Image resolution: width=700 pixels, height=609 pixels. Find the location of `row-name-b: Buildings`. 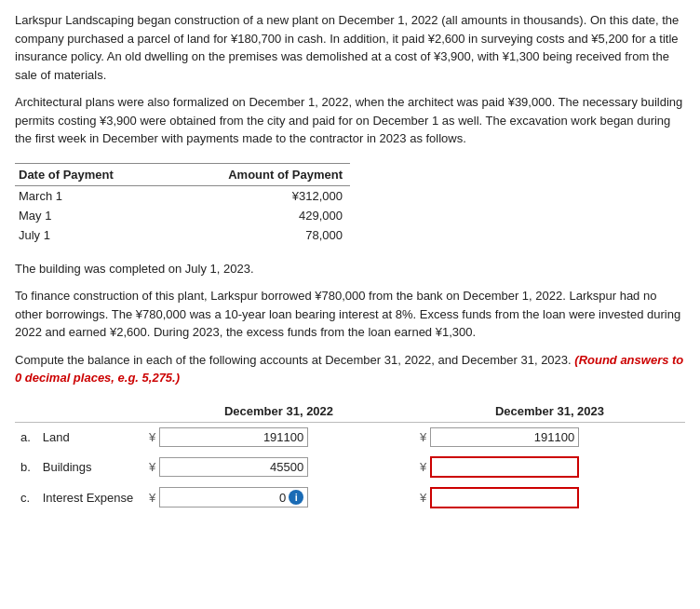

row-name-b: Buildings is located at coordinates (90, 467).